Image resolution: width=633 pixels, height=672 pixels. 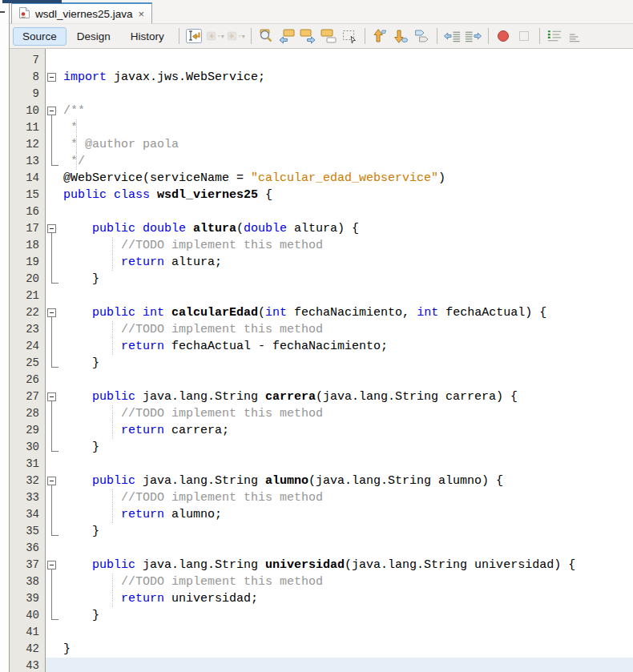 What do you see at coordinates (27, 431) in the screenshot?
I see `line-number: 29` at bounding box center [27, 431].